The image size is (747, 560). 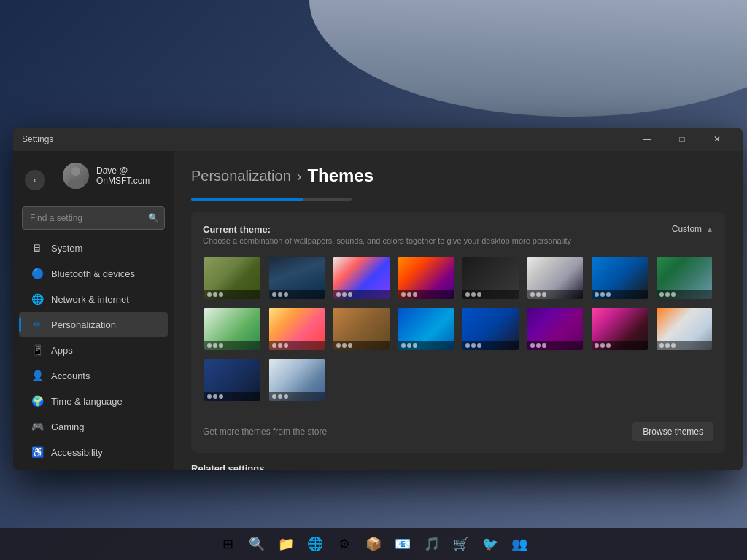 I want to click on taskbar-edge: 🌐, so click(x=315, y=544).